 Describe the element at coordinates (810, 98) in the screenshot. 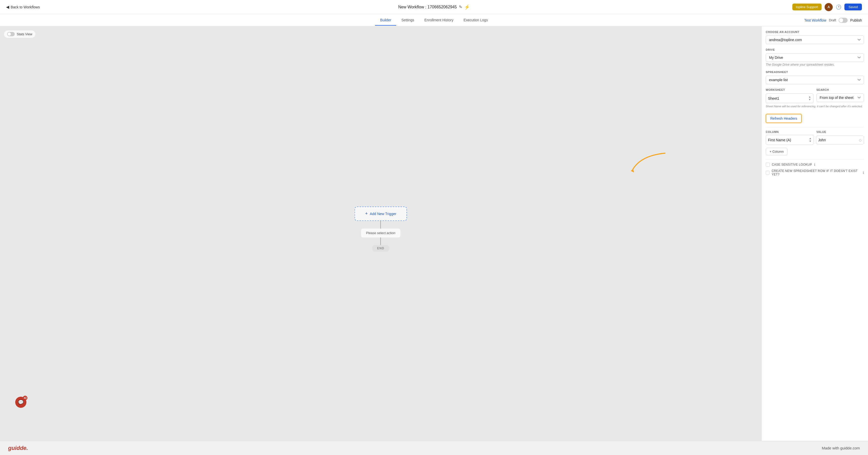

I see `stepper-buttons: ▲ ▼` at that location.